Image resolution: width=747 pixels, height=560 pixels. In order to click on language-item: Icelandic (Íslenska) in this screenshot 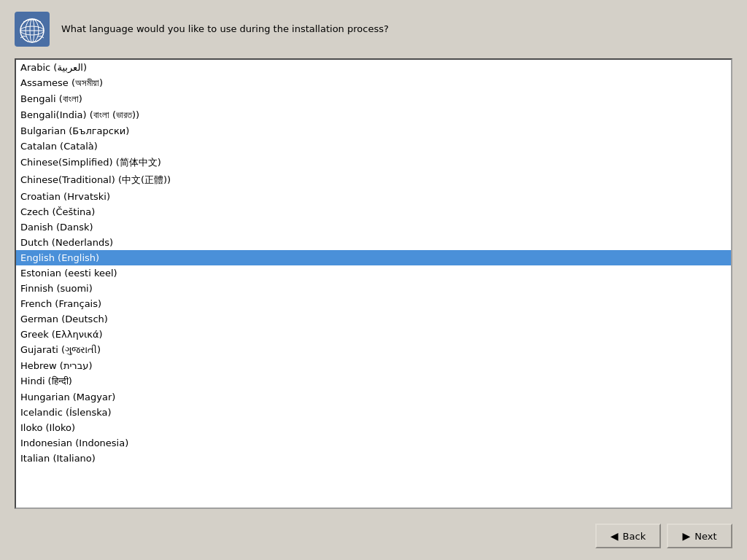, I will do `click(374, 413)`.